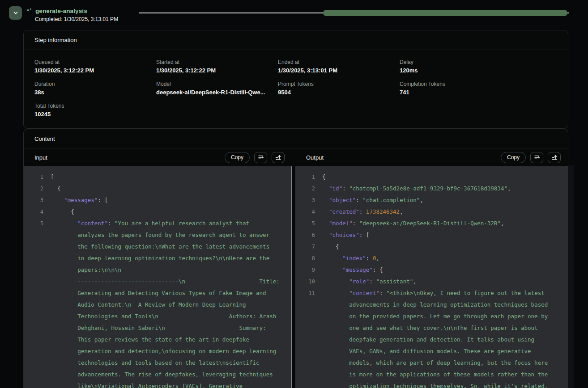 The height and width of the screenshot is (388, 588). I want to click on pane-divider, so click(294, 268).